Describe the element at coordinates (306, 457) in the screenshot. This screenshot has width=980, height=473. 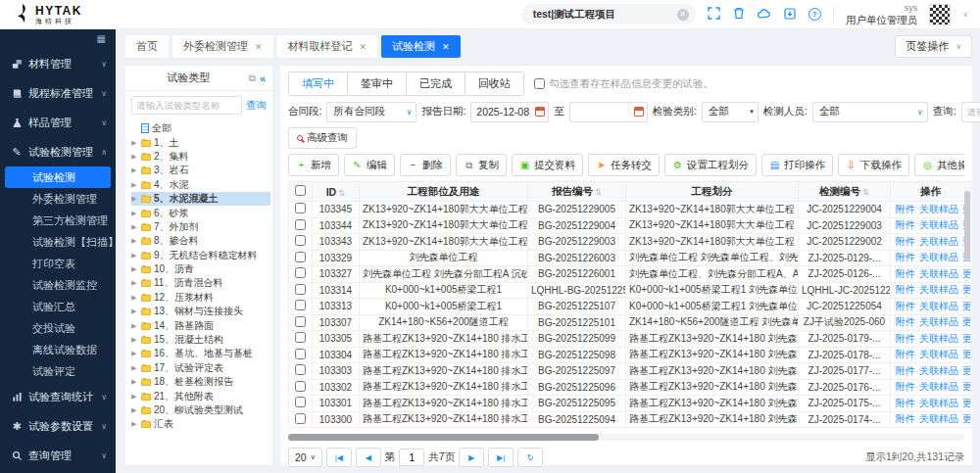
I see `page-size-select: 20 ∨` at that location.